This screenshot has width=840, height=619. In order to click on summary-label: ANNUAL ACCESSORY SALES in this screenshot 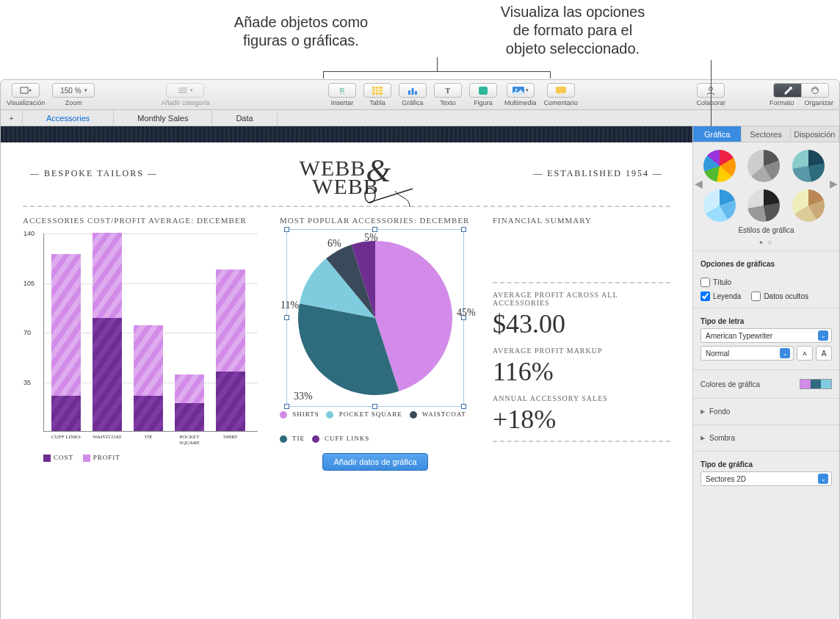, I will do `click(582, 398)`.